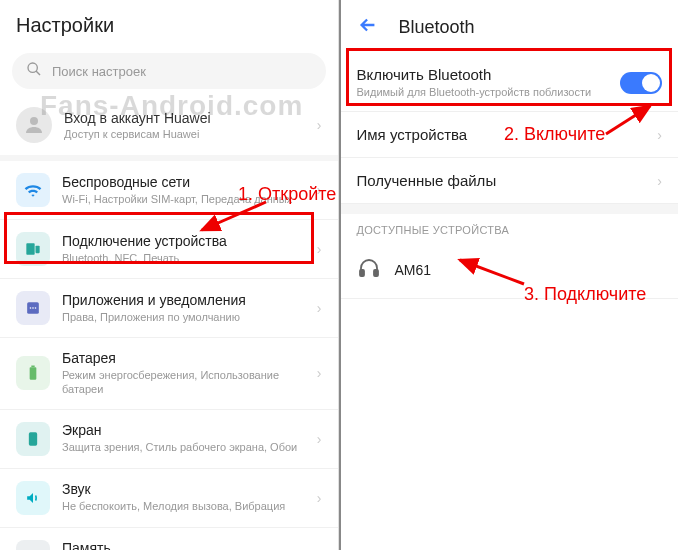 The width and height of the screenshot is (678, 550). I want to click on storage-icon, so click(33, 545).